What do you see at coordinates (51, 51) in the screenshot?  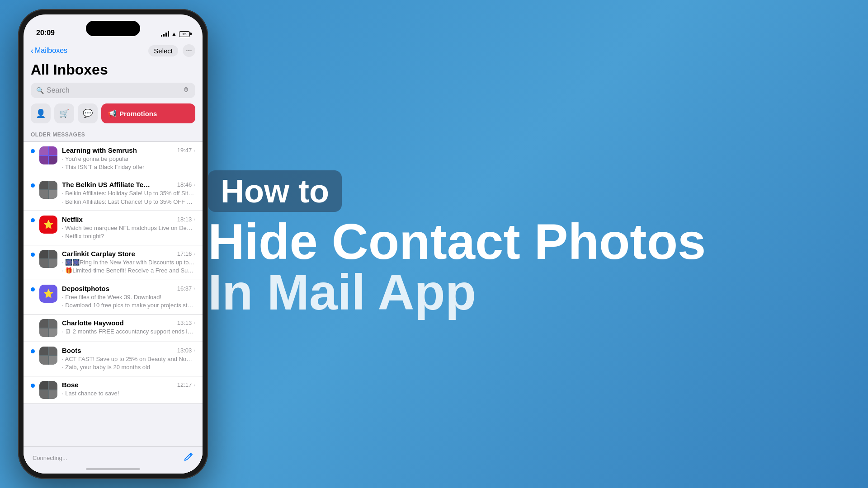 I see `back-label: Mailboxes` at bounding box center [51, 51].